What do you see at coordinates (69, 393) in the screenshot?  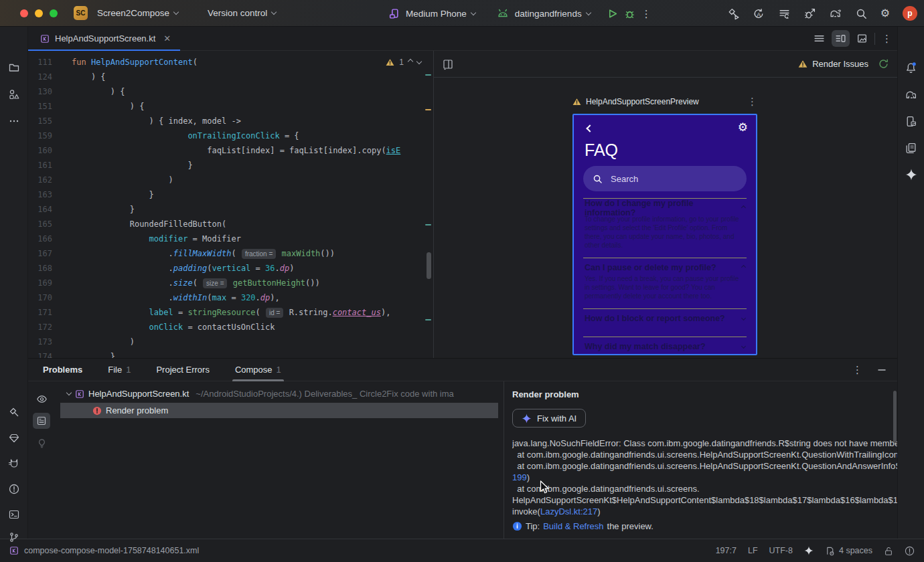 I see `chevron-down-icon` at bounding box center [69, 393].